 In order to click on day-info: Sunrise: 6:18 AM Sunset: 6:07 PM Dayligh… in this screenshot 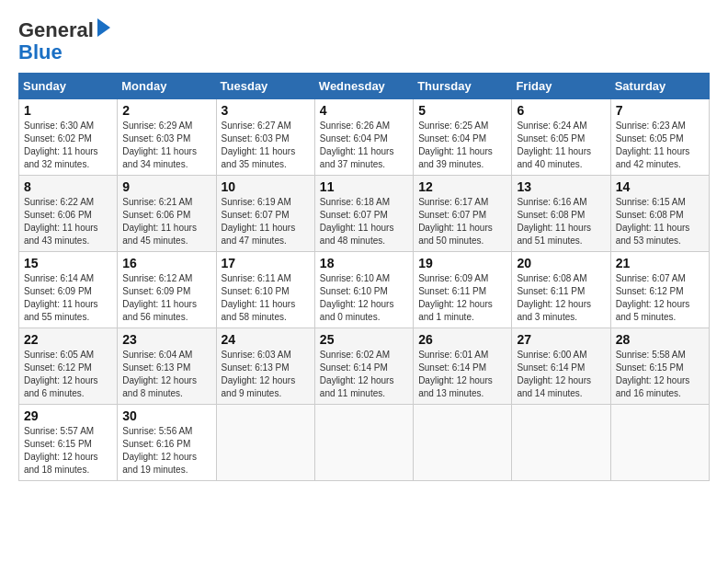, I will do `click(364, 222)`.